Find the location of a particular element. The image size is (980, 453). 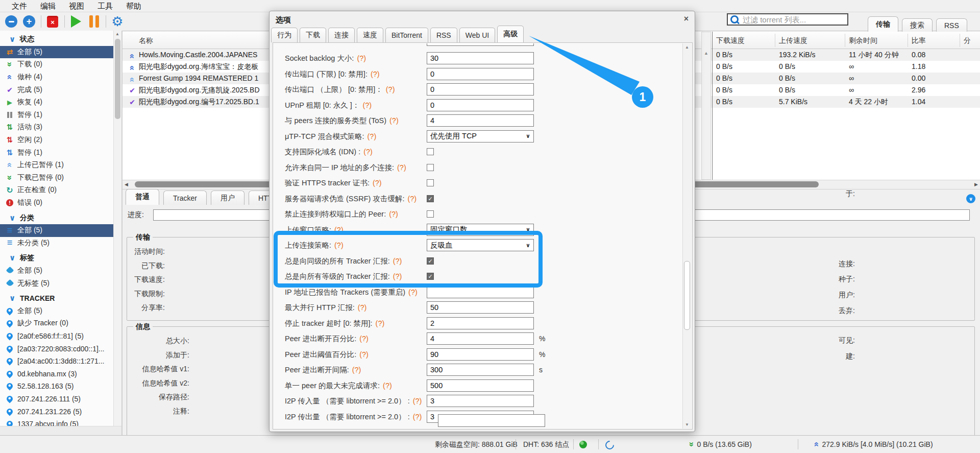

resume-icon is located at coordinates (76, 21).